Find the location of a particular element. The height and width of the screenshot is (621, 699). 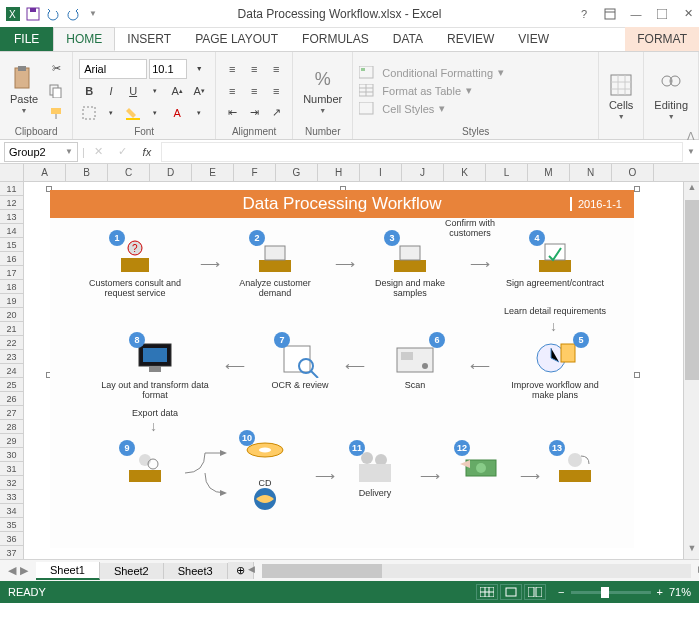

vertical-scrollbar: ▲ ▼ is located at coordinates (691, 370).